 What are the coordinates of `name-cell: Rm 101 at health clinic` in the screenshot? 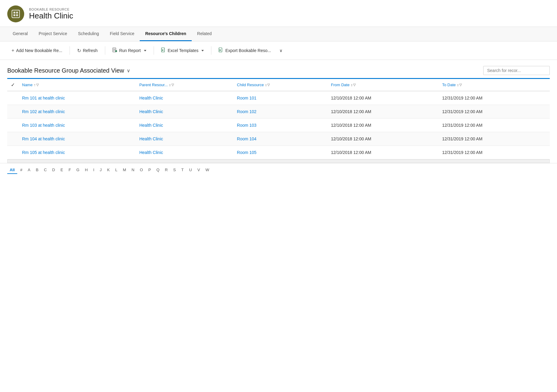 It's located at (77, 98).